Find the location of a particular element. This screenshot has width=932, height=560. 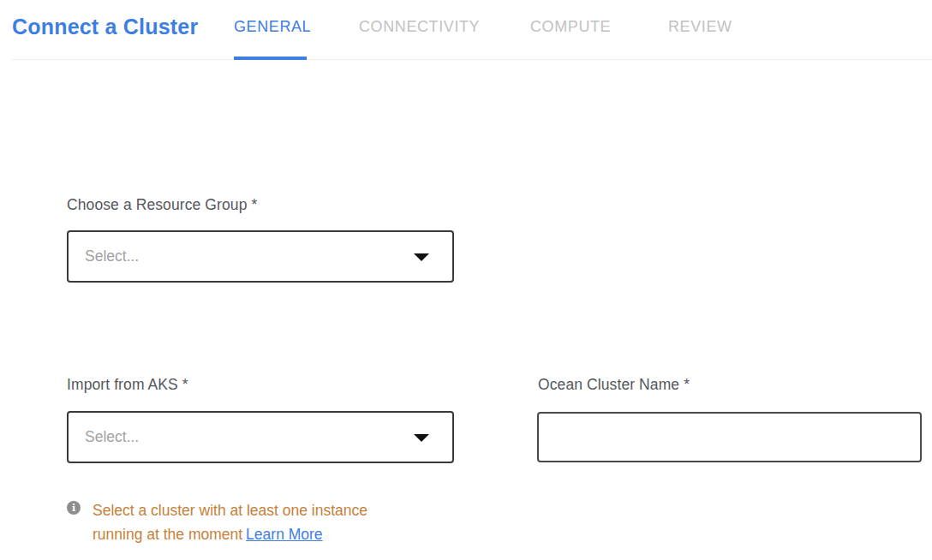

wizard-tabs: GENERAL CONNECTIVITY COMPUTE REVIEW is located at coordinates (466, 30).